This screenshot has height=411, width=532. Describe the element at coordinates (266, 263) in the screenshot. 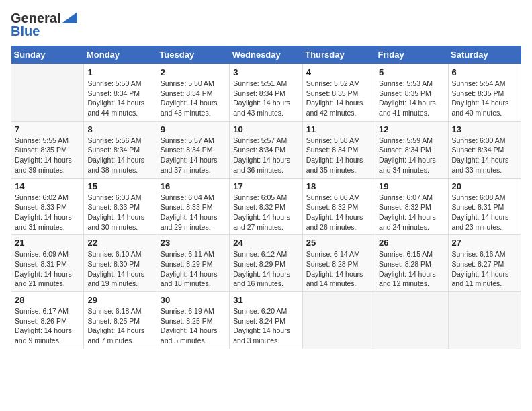

I see `calendar-week-row: 21Sunrise: 6:09 AMSunset: 8:31 PMDayligh…` at that location.